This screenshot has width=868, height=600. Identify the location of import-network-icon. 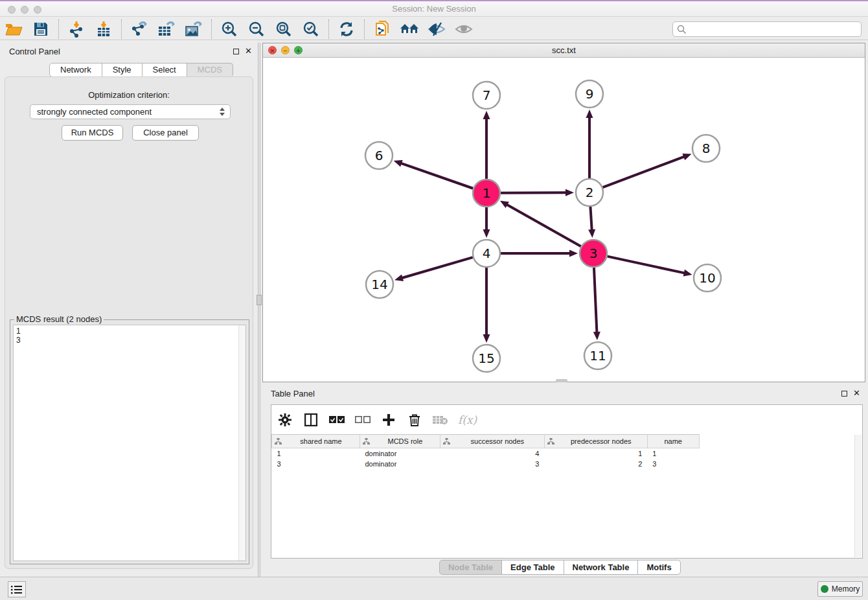
(76, 29).